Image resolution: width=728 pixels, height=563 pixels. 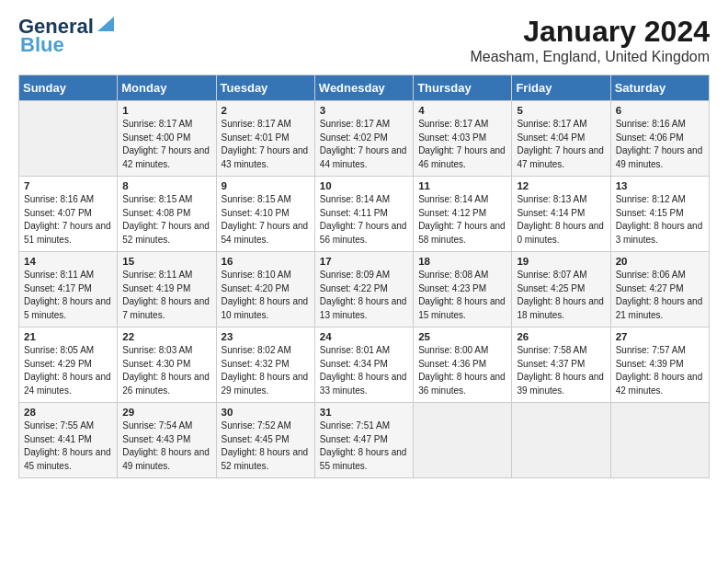 What do you see at coordinates (660, 110) in the screenshot?
I see `day-number: 6` at bounding box center [660, 110].